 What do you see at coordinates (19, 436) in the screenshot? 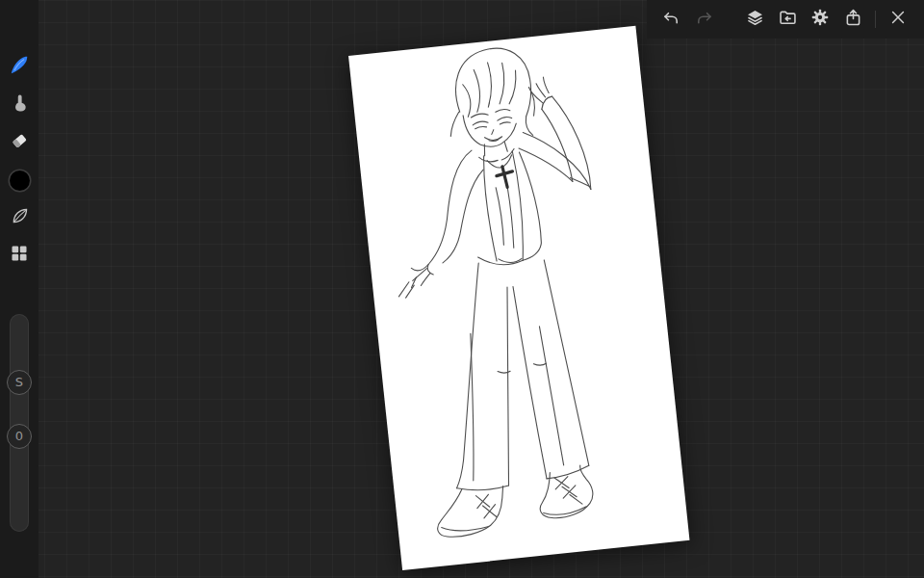
I see `opacity-shortcut-button: 0` at bounding box center [19, 436].